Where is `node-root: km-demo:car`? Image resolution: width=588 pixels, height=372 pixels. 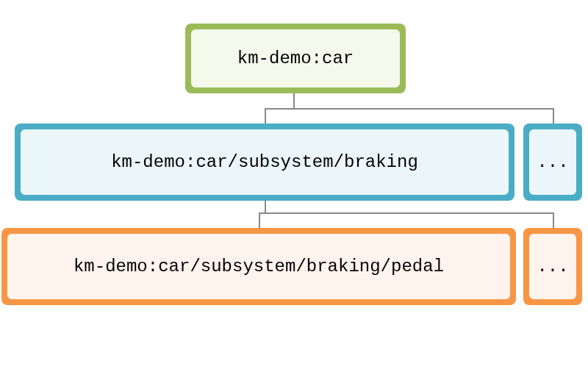
node-root: km-demo:car is located at coordinates (295, 59).